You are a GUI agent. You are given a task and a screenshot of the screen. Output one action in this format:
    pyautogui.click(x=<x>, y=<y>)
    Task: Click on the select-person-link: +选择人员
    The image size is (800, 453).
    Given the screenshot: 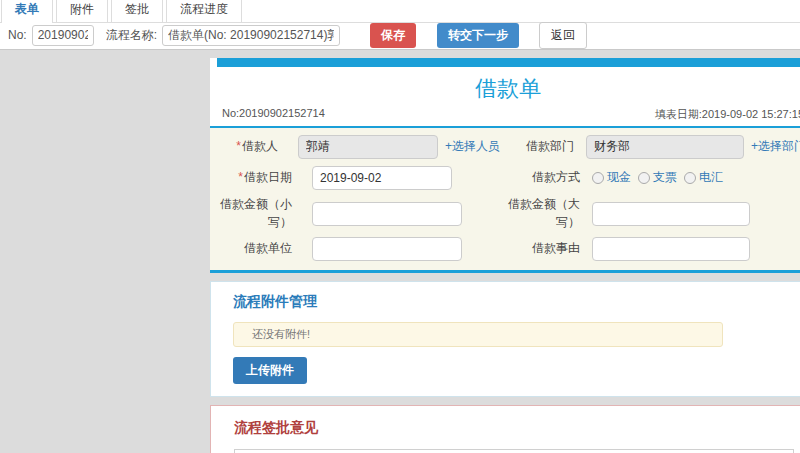 What is the action you would take?
    pyautogui.click(x=472, y=146)
    